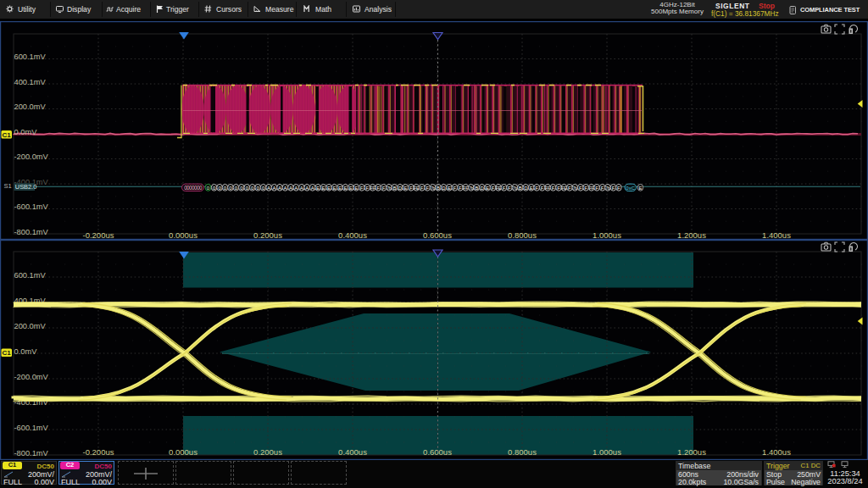 The width and height of the screenshot is (868, 488). What do you see at coordinates (8, 186) in the screenshot?
I see `svg-text: S1` at bounding box center [8, 186].